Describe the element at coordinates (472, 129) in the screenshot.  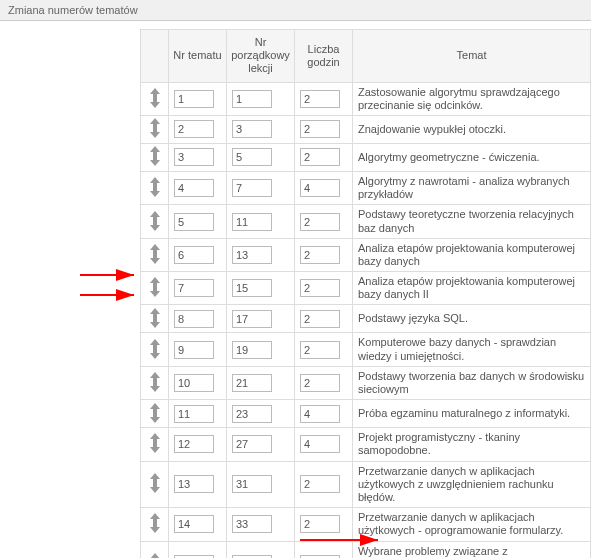
I see `topic-cell: Znajdowanie wypukłej otoczki.` at that location.